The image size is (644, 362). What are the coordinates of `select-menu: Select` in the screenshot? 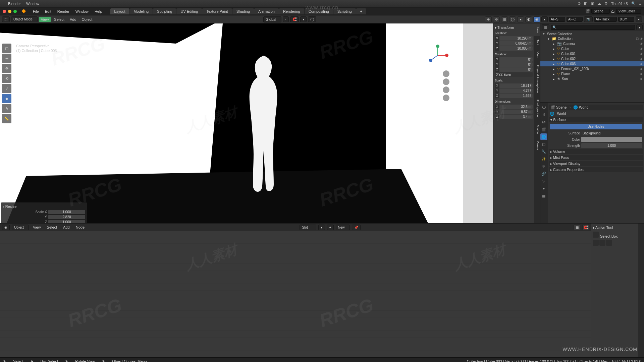 It's located at (59, 19).